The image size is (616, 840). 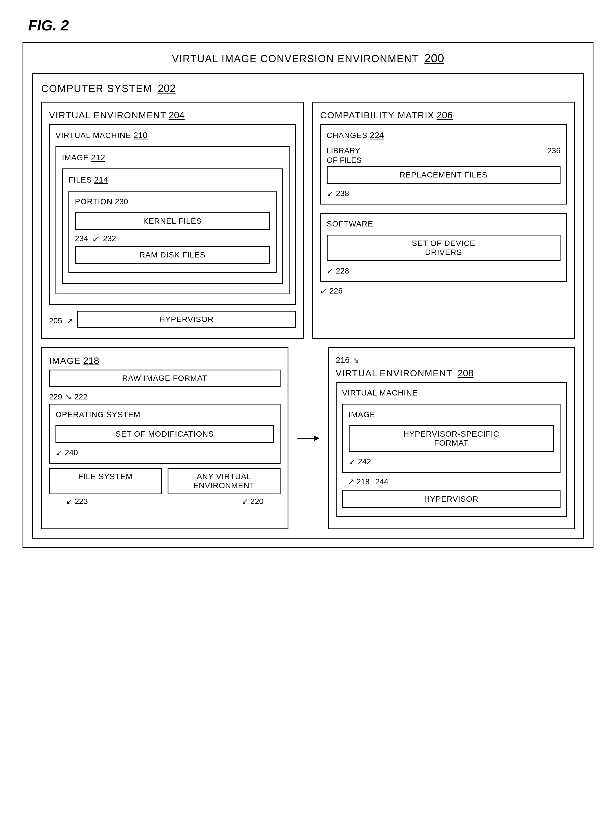 I want to click on computer-system-label: COMPUTER SYSTEM, so click(x=97, y=89).